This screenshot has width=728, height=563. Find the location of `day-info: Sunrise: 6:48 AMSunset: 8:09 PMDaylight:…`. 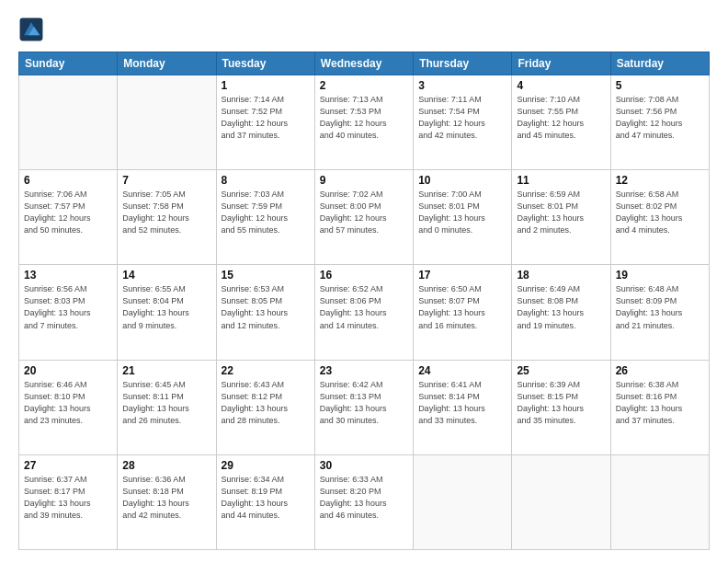

day-info: Sunrise: 6:48 AMSunset: 8:09 PMDaylight:… is located at coordinates (660, 307).